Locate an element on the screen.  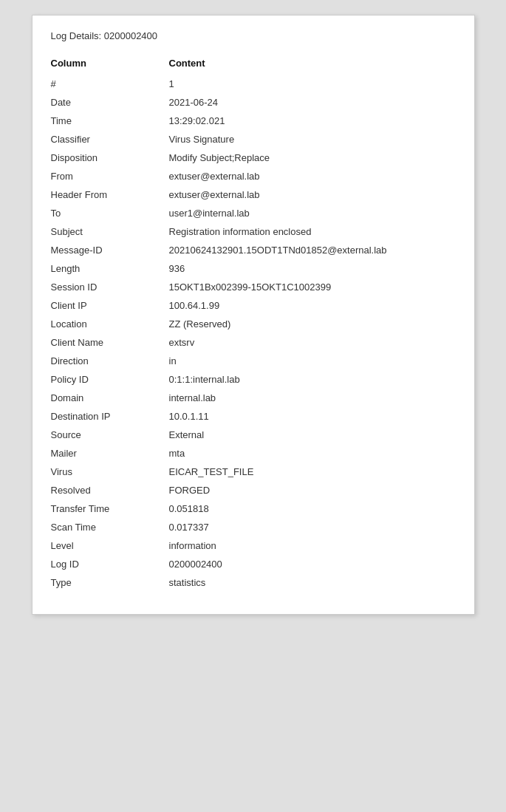
table-row: #1 is located at coordinates (253, 84).